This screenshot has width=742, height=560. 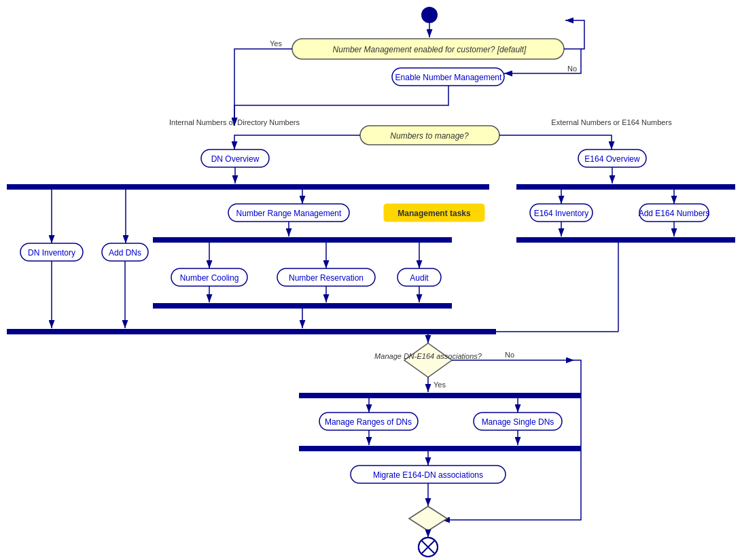 What do you see at coordinates (429, 136) in the screenshot?
I see `decision2-text: Numbers to manage?` at bounding box center [429, 136].